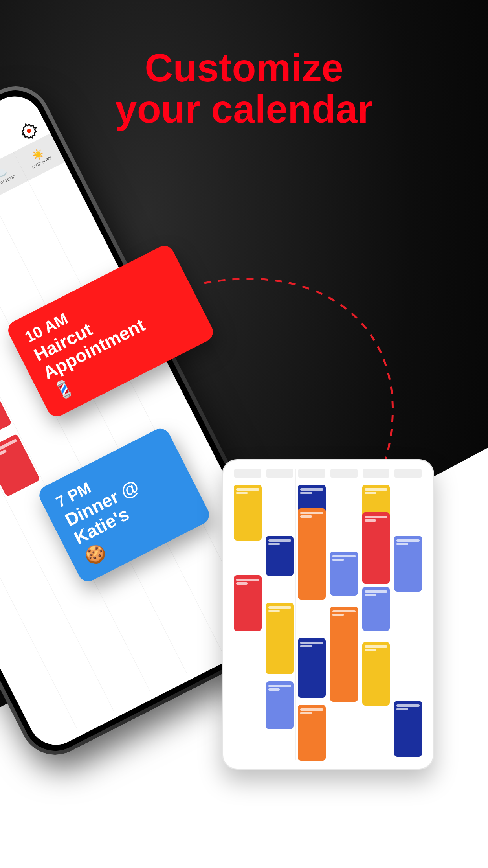  Describe the element at coordinates (244, 88) in the screenshot. I see `headline: Customize your calendar` at that location.